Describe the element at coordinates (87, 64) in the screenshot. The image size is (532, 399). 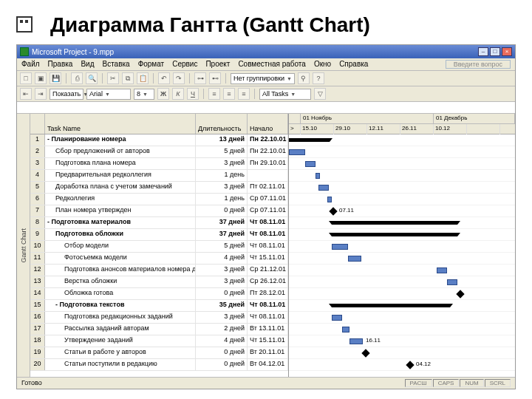
I see `menu-view: Вид` at that location.